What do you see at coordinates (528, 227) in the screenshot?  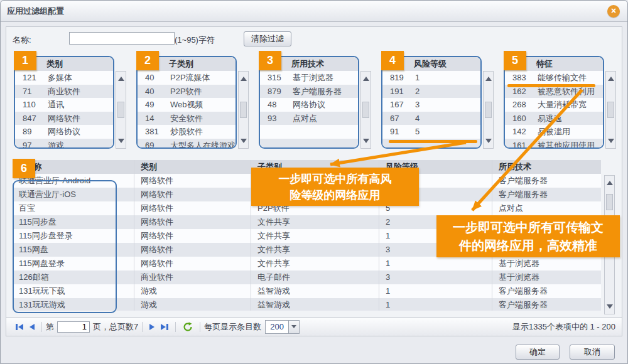 I see `callout-text: 一步即可选中所有可传输文` at bounding box center [528, 227].